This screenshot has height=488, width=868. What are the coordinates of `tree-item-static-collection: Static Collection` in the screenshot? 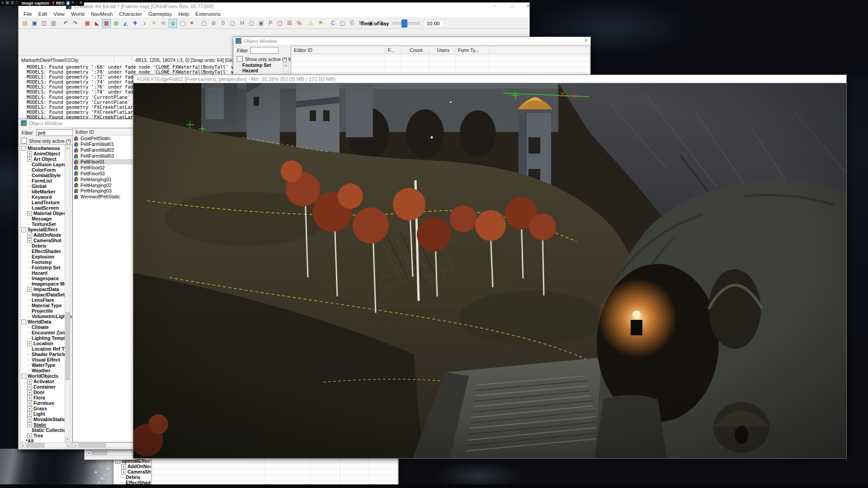 It's located at (46, 430).